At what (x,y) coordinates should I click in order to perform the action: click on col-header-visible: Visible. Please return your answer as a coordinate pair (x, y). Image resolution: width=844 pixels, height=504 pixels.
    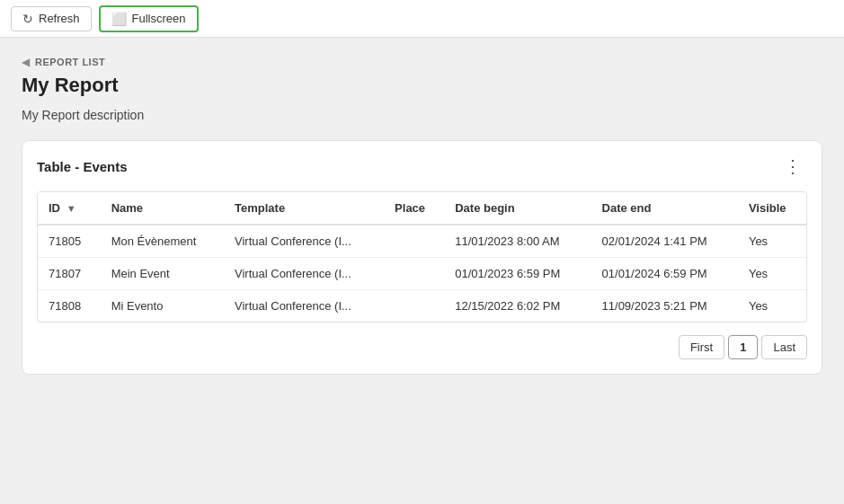
    Looking at the image, I should click on (772, 208).